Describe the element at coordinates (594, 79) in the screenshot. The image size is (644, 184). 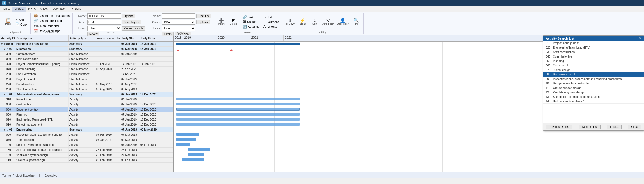
I see `list-item: 090 - Inspection plans, assessment and r…` at that location.